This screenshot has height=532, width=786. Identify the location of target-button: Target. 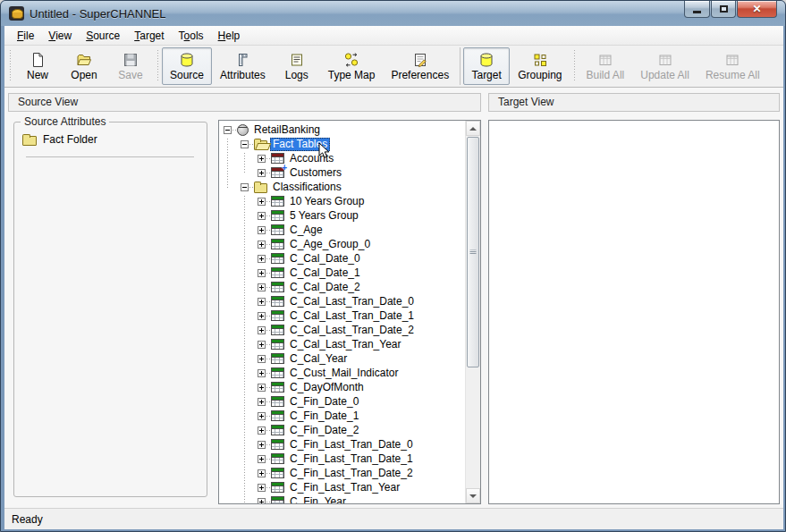
(486, 66).